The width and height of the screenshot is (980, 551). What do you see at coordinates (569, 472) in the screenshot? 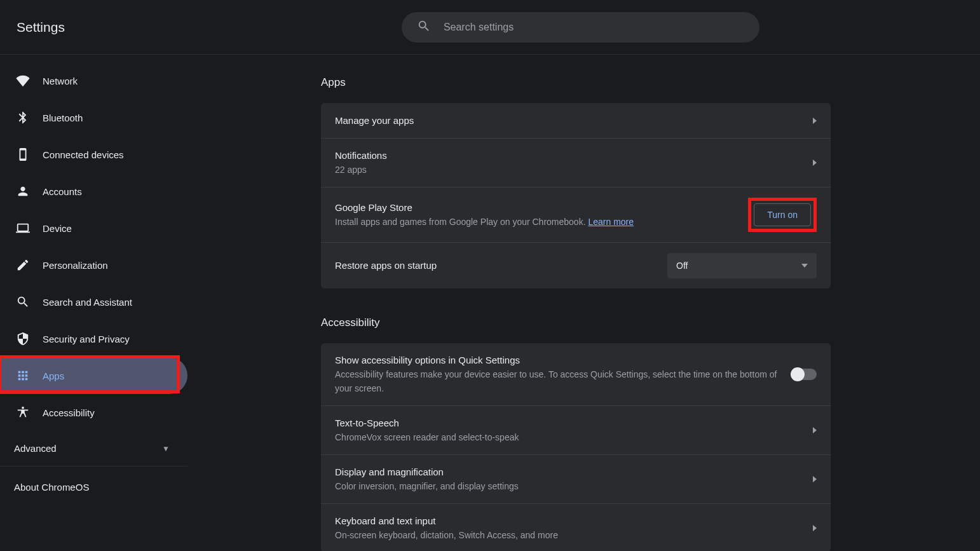
I see `row-title: Display and magnification` at bounding box center [569, 472].